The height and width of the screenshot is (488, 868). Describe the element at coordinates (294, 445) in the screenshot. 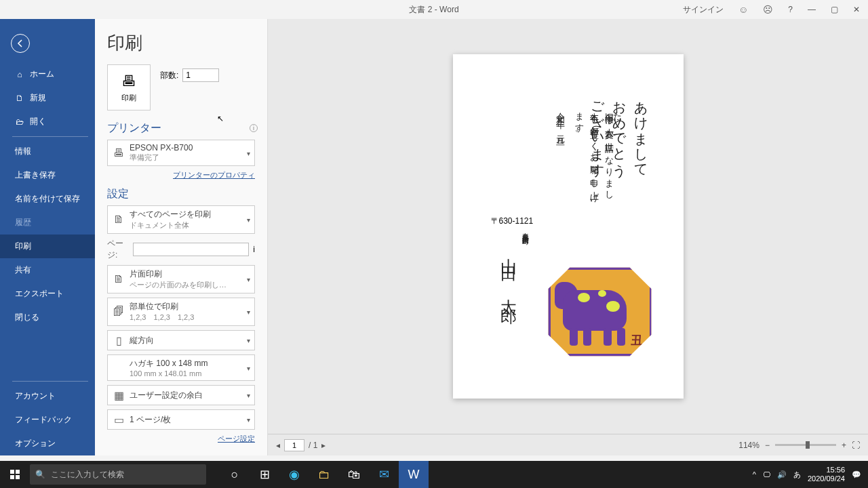

I see `current-page-input` at that location.